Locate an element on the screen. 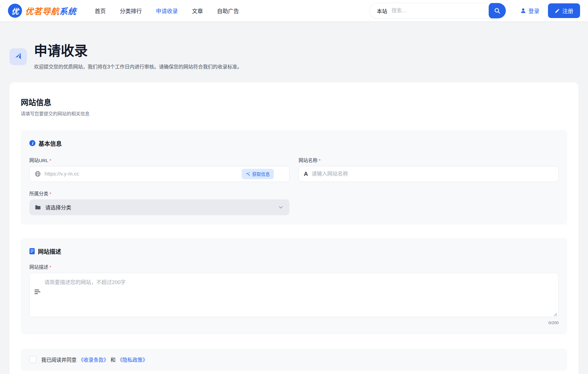 Image resolution: width=588 pixels, height=374 pixels. nav-item-category-ranking: 分类排行 is located at coordinates (131, 11).